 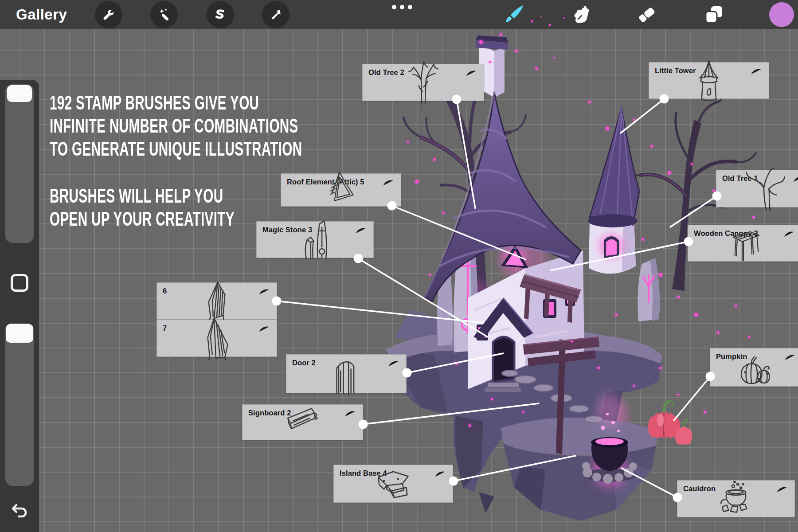 What do you see at coordinates (220, 15) in the screenshot?
I see `selection-button` at bounding box center [220, 15].